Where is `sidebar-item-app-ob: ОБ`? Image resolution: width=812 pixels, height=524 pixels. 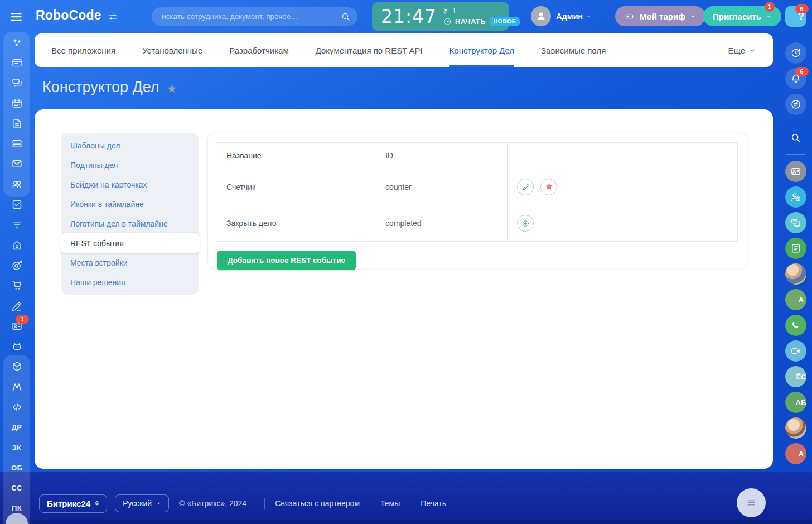
sidebar-item-app-ob: ОБ is located at coordinates (17, 468).